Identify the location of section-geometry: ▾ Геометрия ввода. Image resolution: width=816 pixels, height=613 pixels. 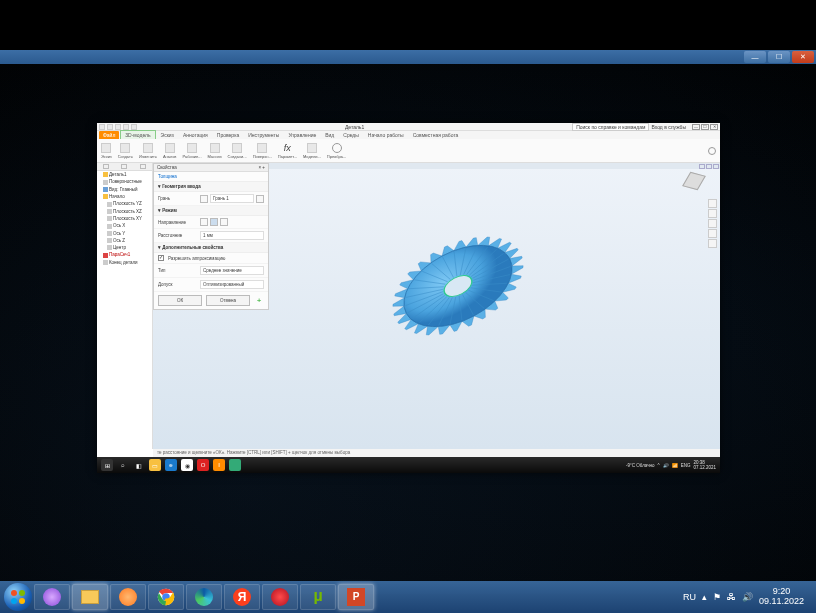
(211, 187).